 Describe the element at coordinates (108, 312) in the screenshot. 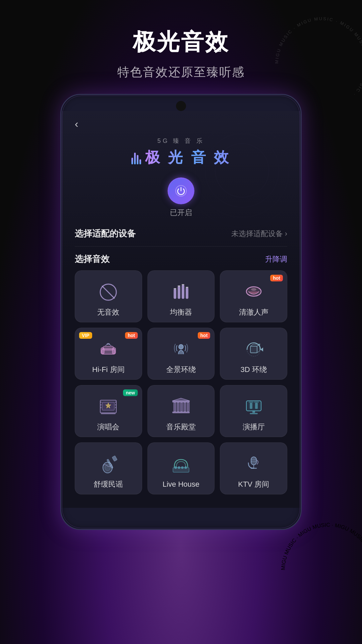

I see `no-sound-label: 无音效` at that location.